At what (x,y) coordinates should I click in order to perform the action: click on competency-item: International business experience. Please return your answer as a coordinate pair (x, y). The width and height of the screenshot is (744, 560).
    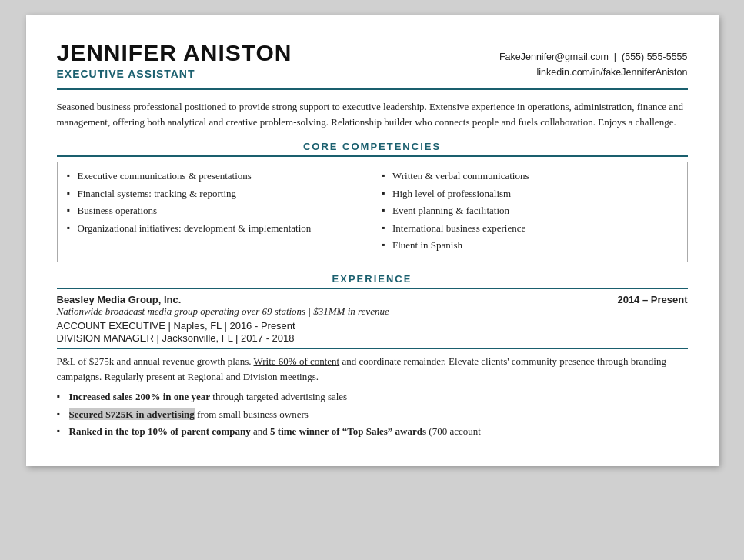
    Looking at the image, I should click on (529, 228).